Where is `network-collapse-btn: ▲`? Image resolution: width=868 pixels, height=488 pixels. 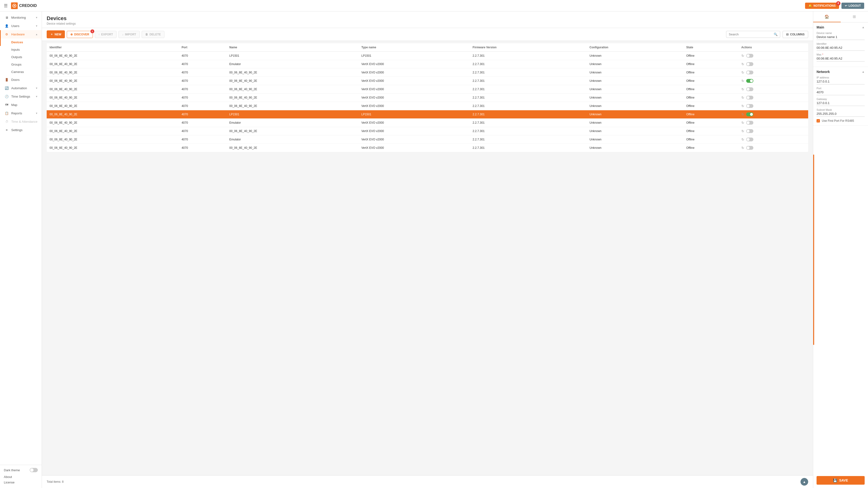
network-collapse-btn: ▲ is located at coordinates (863, 72).